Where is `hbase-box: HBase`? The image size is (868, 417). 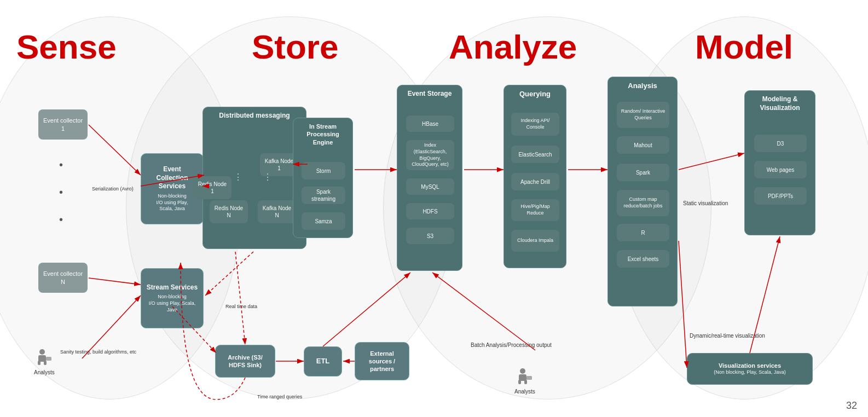 hbase-box: HBase is located at coordinates (430, 124).